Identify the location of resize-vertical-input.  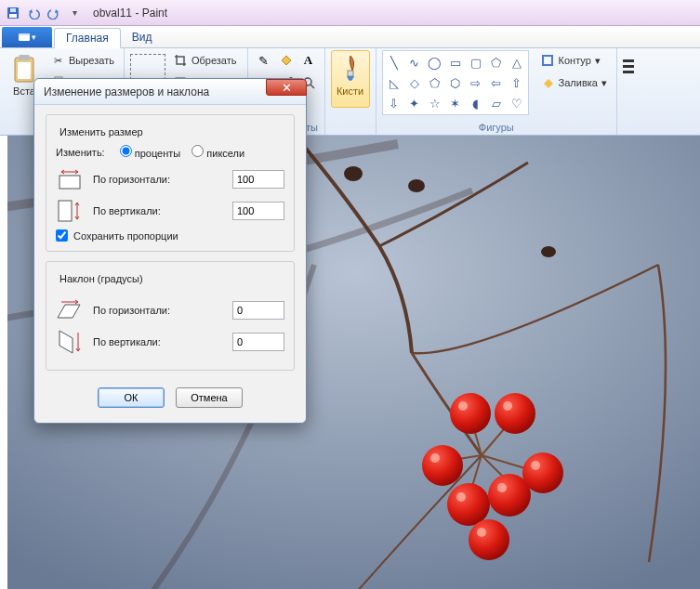
(258, 211).